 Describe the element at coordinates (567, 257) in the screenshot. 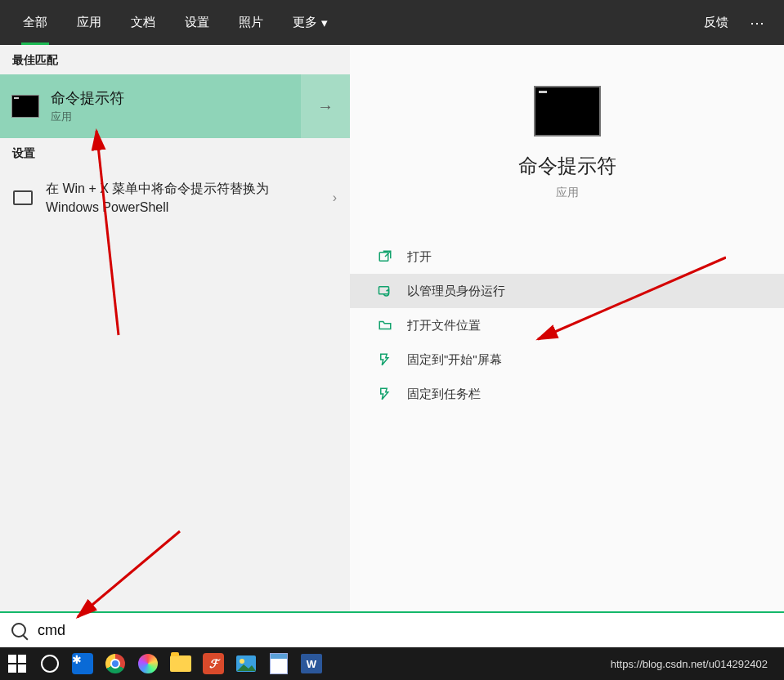

I see `action-open: 打开` at that location.